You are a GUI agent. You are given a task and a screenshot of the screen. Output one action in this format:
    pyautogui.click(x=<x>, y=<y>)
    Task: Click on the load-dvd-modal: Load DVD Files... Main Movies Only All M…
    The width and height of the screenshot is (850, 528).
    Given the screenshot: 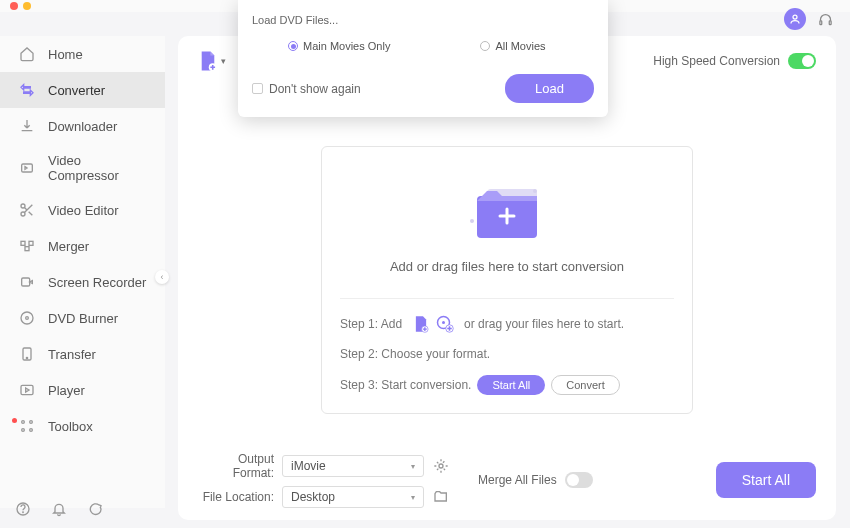 What is the action you would take?
    pyautogui.click(x=423, y=58)
    